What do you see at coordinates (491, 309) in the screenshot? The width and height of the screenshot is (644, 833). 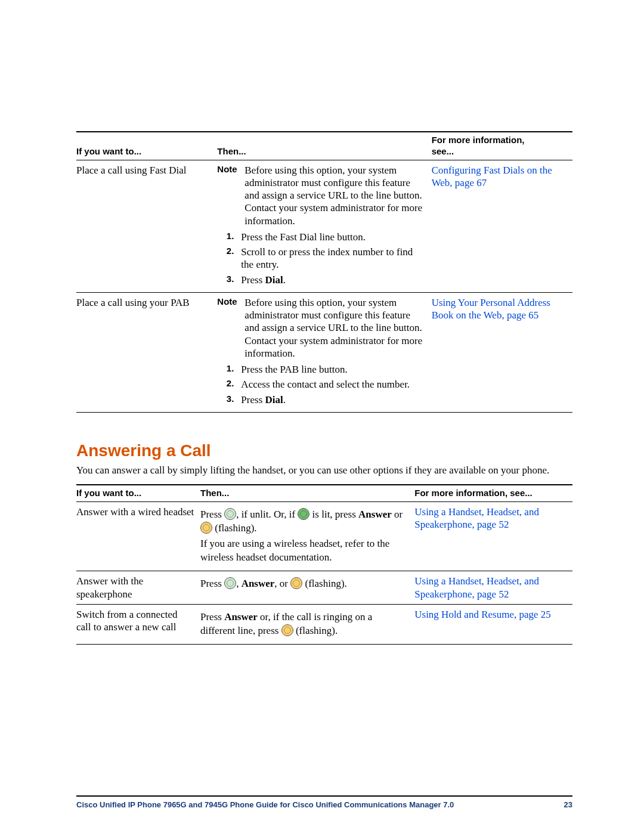 I see `xref-link: Using Your Personal Address Book on the …` at bounding box center [491, 309].